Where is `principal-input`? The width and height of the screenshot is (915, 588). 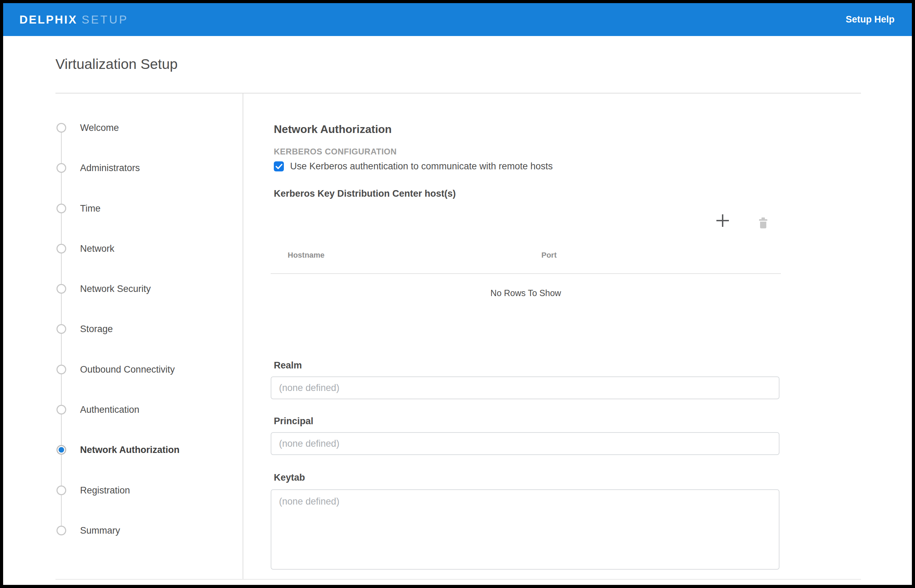 principal-input is located at coordinates (525, 444).